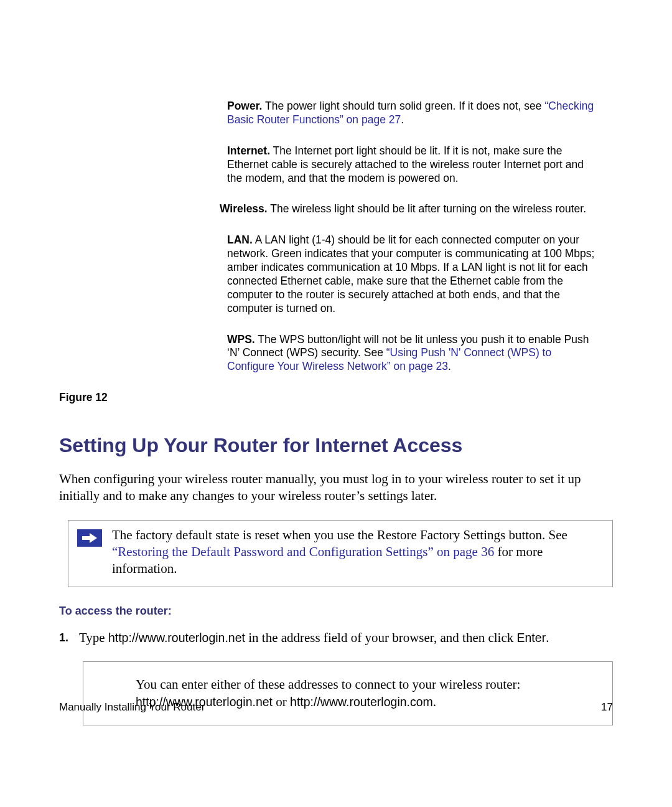  I want to click on footer-section-title: Manually Installing Your Router, so click(132, 707).